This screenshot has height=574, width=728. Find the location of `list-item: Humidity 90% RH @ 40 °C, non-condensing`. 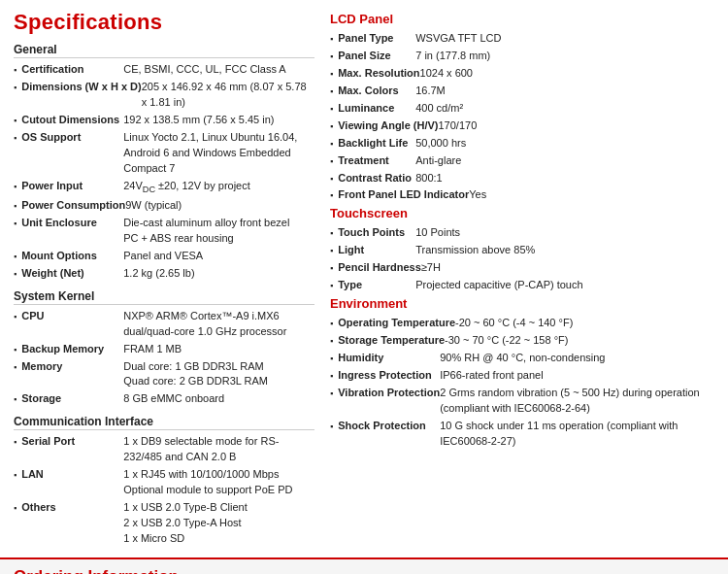

list-item: Humidity 90% RH @ 40 °C, non-condensing is located at coordinates (522, 358).